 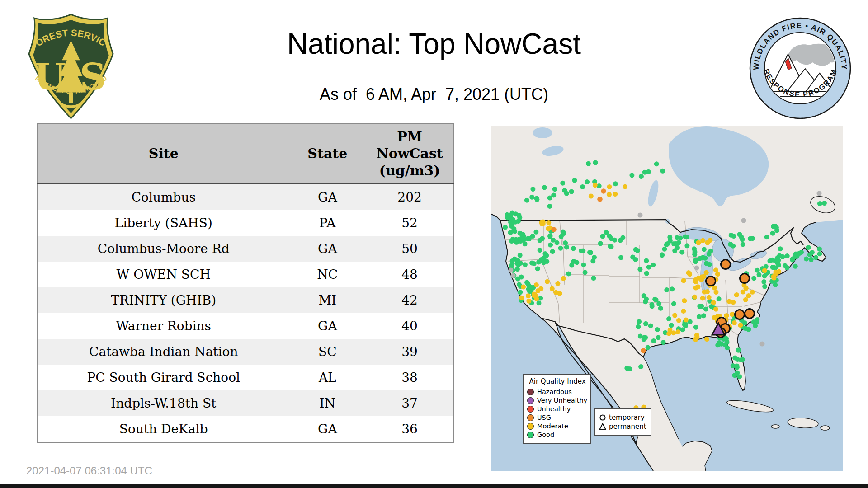 I want to click on site-cell: Liberty (SAHS), so click(x=163, y=223).